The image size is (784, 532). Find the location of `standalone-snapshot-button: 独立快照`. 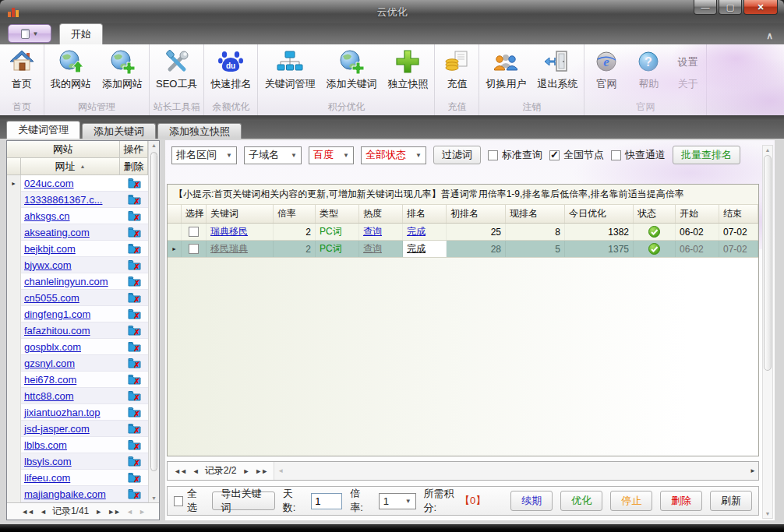

standalone-snapshot-button: 独立快照 is located at coordinates (408, 73).